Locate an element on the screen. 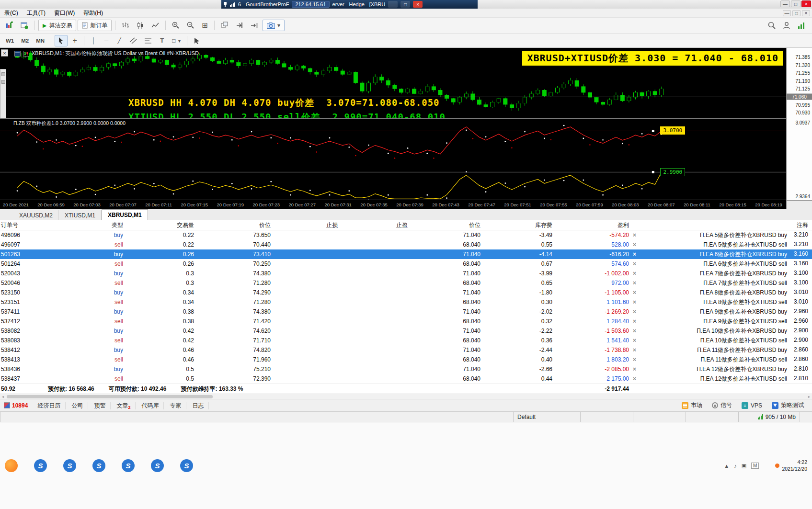  new-chart-button is located at coordinates (10, 25).